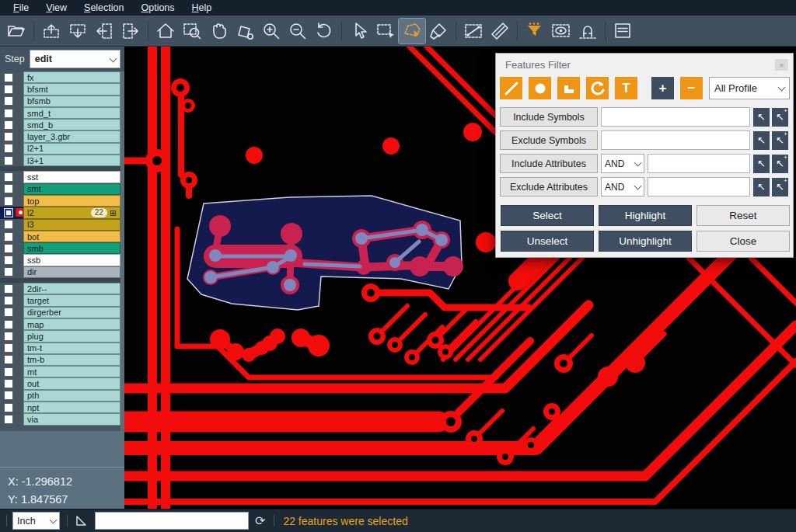  I want to click on layer-row-npt: npt, so click(61, 407).